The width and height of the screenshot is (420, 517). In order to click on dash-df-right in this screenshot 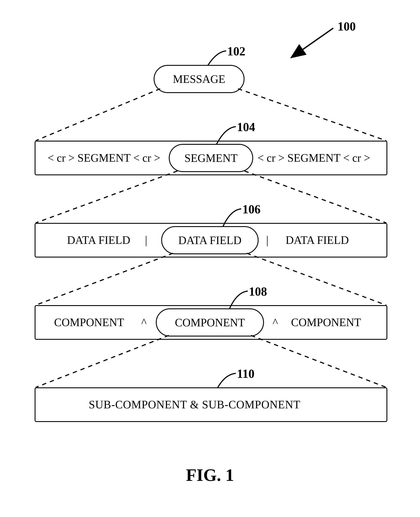, I will do `click(316, 279)`.